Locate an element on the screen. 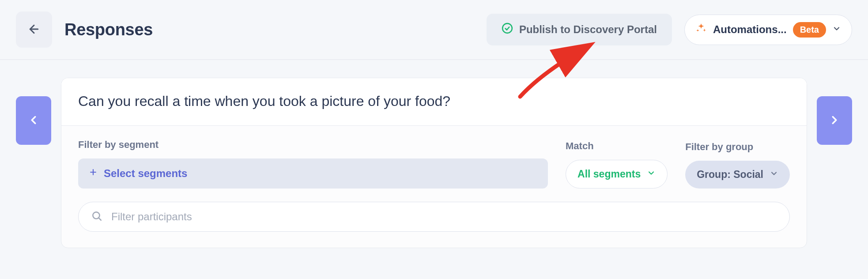 The image size is (868, 279). select-segments-label: Select segments is located at coordinates (146, 173).